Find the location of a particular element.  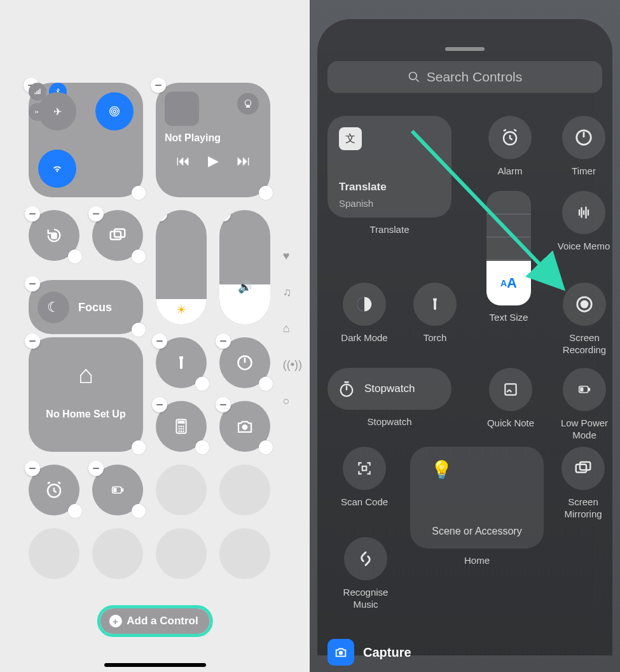

rotation-lock-tile is located at coordinates (54, 235).